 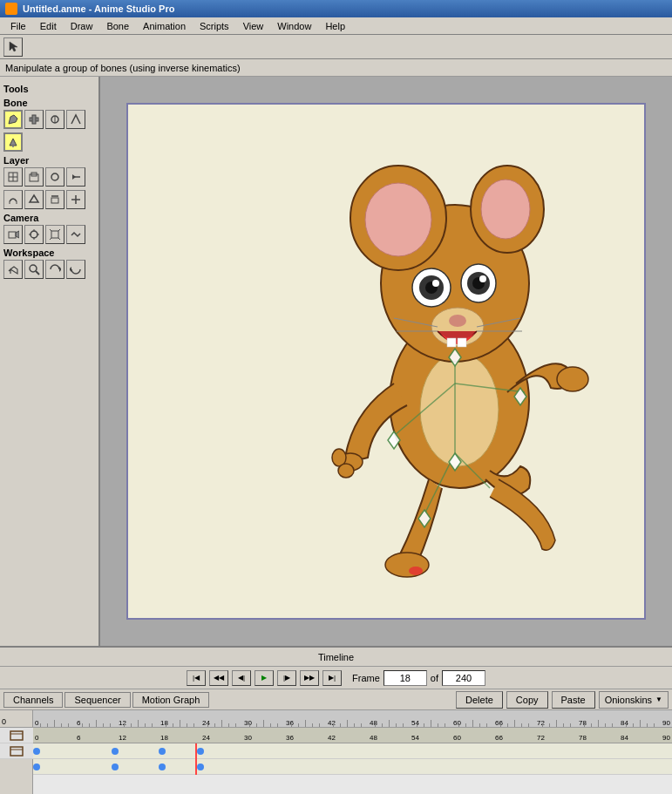 I want to click on tracks-container: 061218243036424854606672788490, so click(x=336, y=761).